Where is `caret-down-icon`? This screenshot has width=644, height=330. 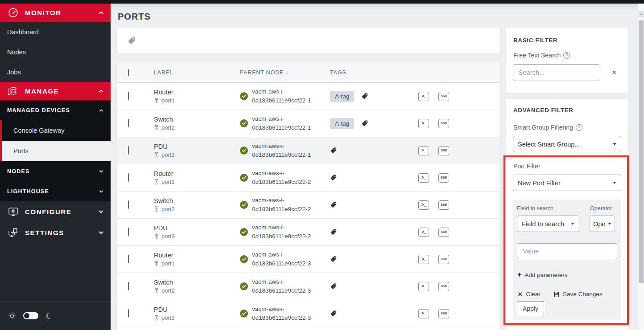 caret-down-icon is located at coordinates (573, 224).